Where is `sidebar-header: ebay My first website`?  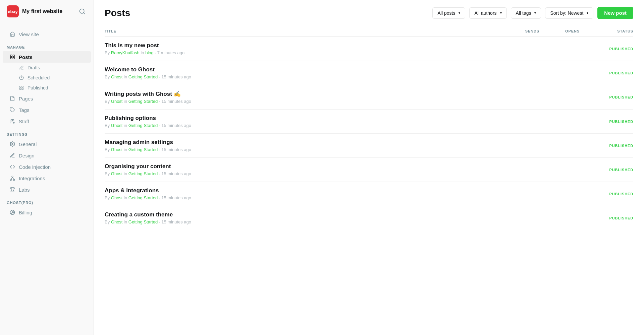
sidebar-header: ebay My first website is located at coordinates (47, 11).